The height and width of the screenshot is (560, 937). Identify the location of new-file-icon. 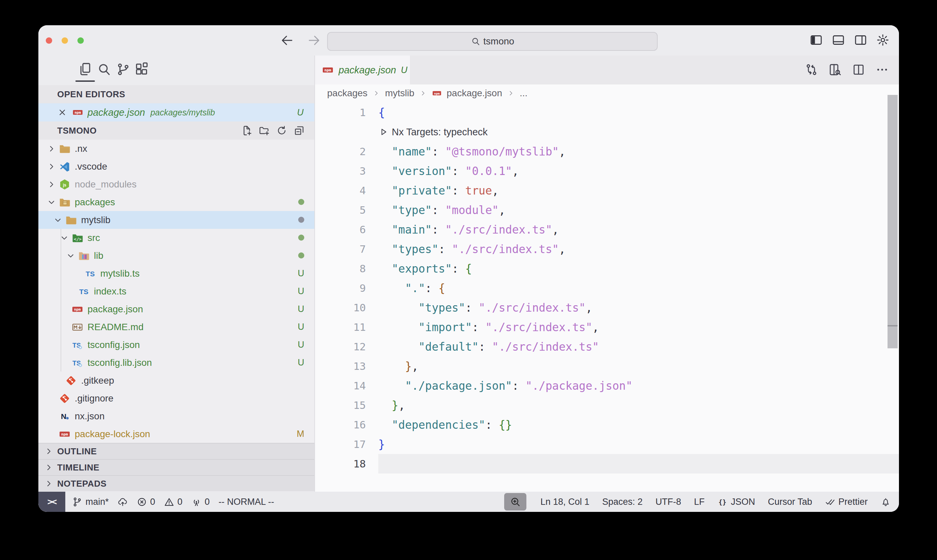
(247, 131).